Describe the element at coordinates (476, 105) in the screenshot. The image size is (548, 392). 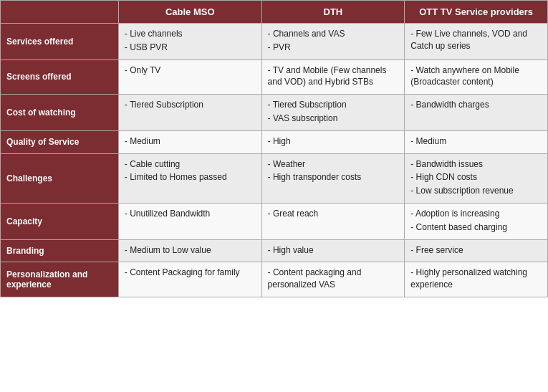
I see `cell-item: Bandwidth charges` at that location.